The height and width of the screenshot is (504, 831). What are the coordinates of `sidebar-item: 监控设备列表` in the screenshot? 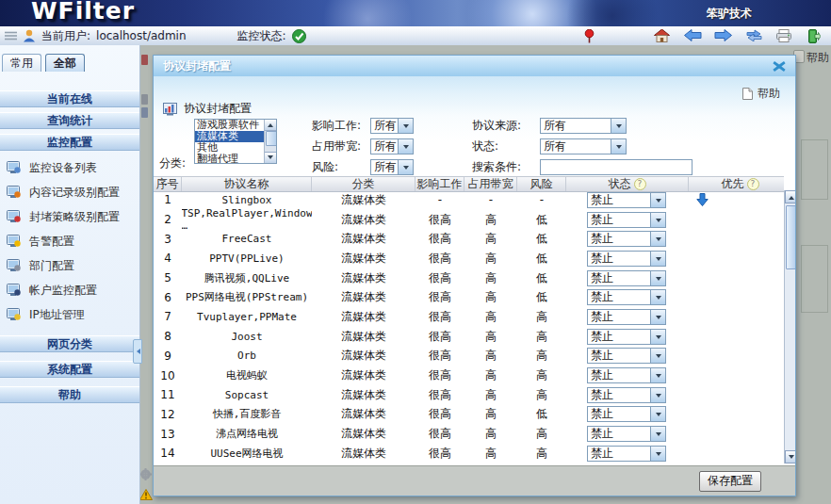 It's located at (70, 168).